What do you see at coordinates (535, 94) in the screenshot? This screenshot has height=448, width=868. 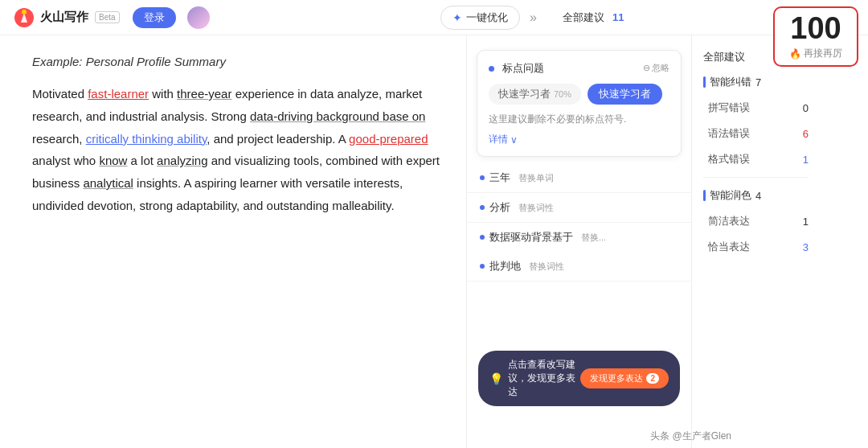 I see `chip-original: 快速学习者 70%` at bounding box center [535, 94].